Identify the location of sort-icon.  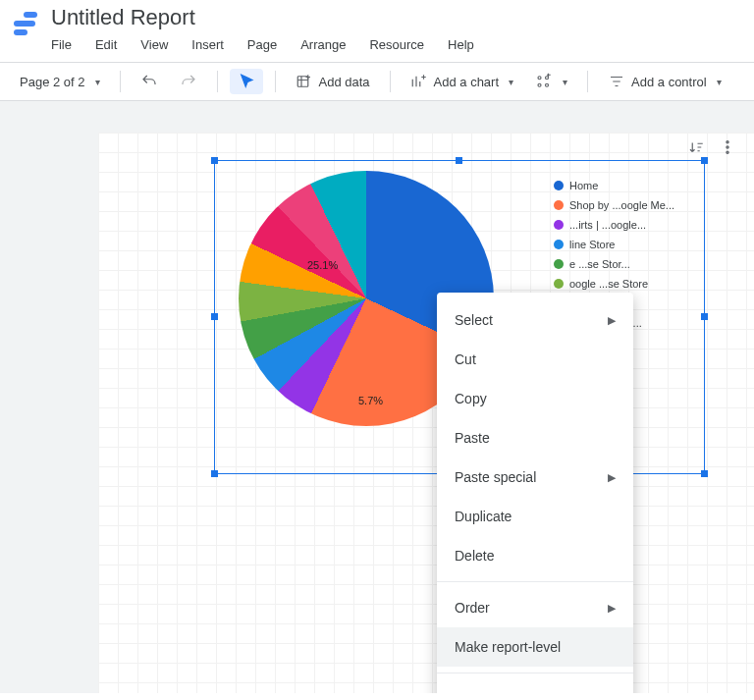
(696, 147).